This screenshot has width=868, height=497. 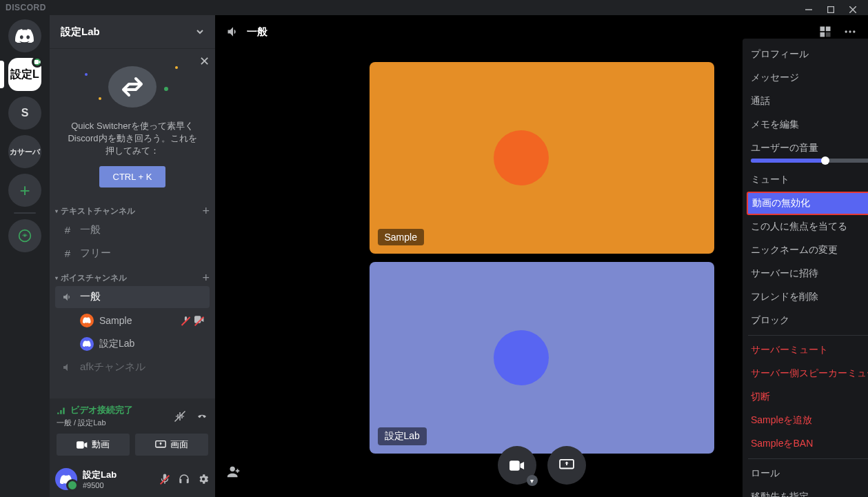 I want to click on category-voice: ▾ ボイスチャンネル +, so click(x=132, y=276).